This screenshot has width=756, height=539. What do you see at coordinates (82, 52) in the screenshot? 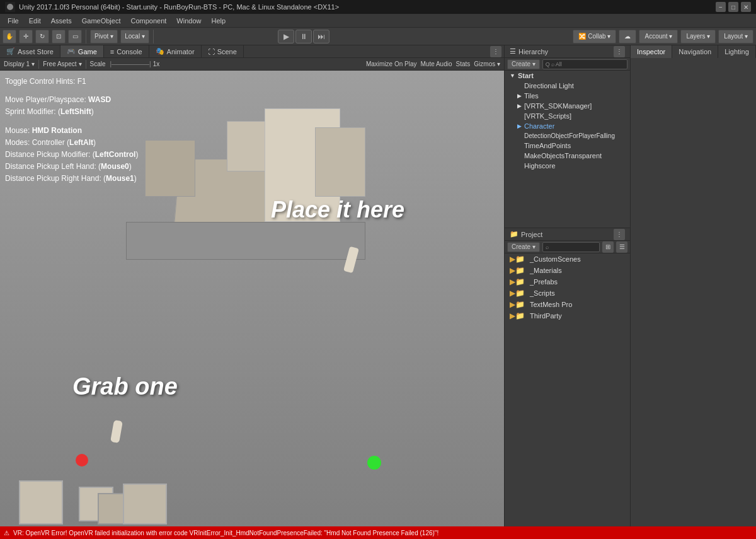
I see `tab-game: 🎮 Game` at bounding box center [82, 52].